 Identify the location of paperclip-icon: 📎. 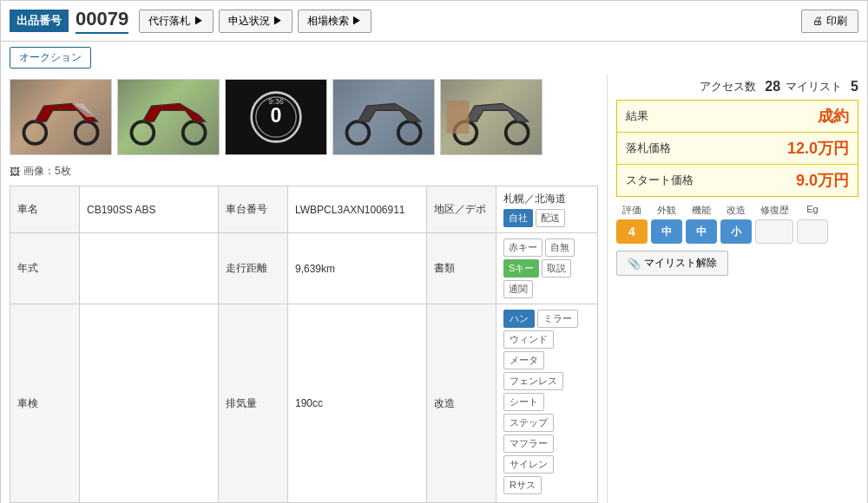
(634, 264).